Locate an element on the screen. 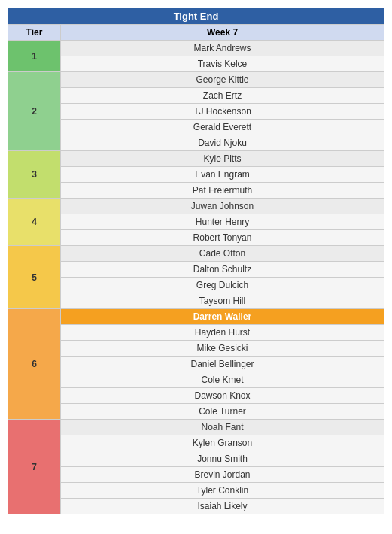 This screenshot has width=392, height=534. player-name: Cole Turner is located at coordinates (223, 412).